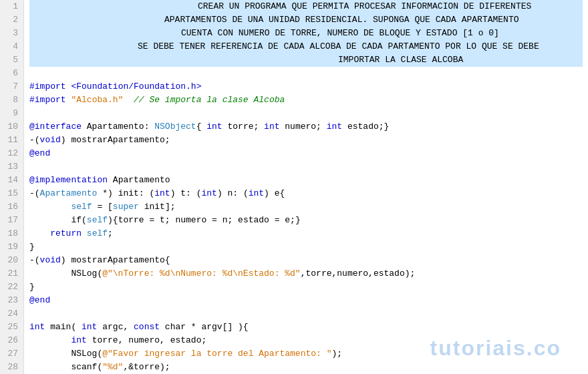 The image size is (588, 374). What do you see at coordinates (306, 327) in the screenshot?
I see `code-line-25: int main( int argc, const char * argv[] …` at bounding box center [306, 327].